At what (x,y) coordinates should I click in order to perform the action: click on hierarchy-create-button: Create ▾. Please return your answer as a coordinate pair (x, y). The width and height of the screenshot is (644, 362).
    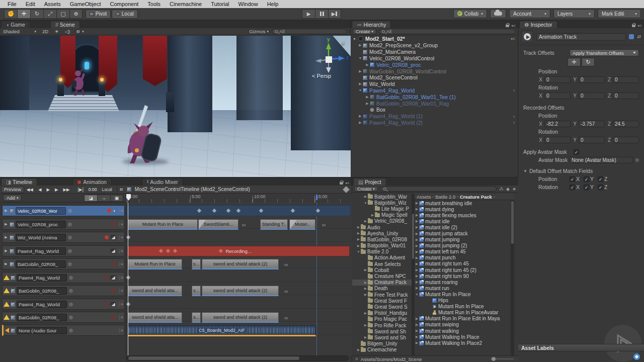
    Looking at the image, I should click on (364, 31).